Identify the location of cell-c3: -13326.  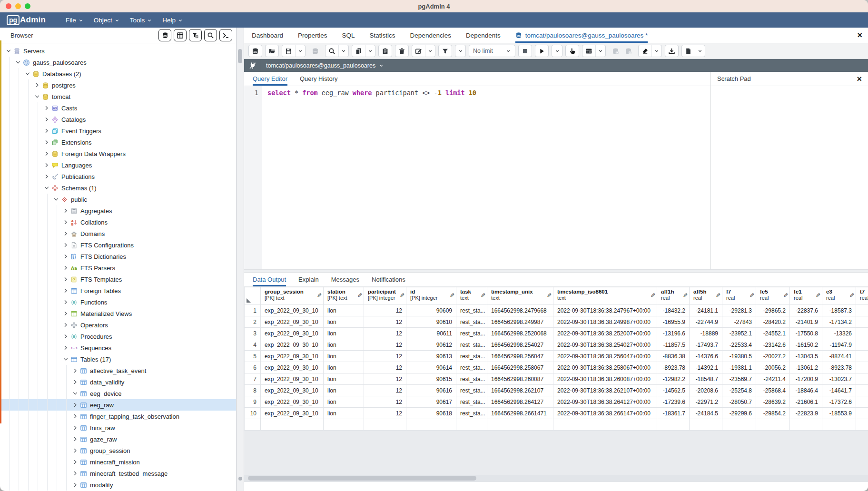
(839, 334).